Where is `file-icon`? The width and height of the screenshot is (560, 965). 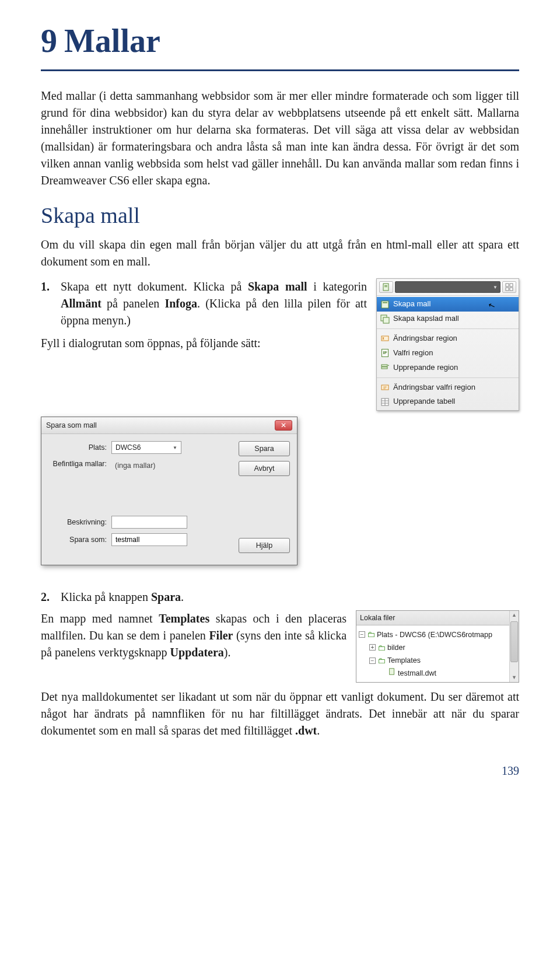
file-icon is located at coordinates (392, 673).